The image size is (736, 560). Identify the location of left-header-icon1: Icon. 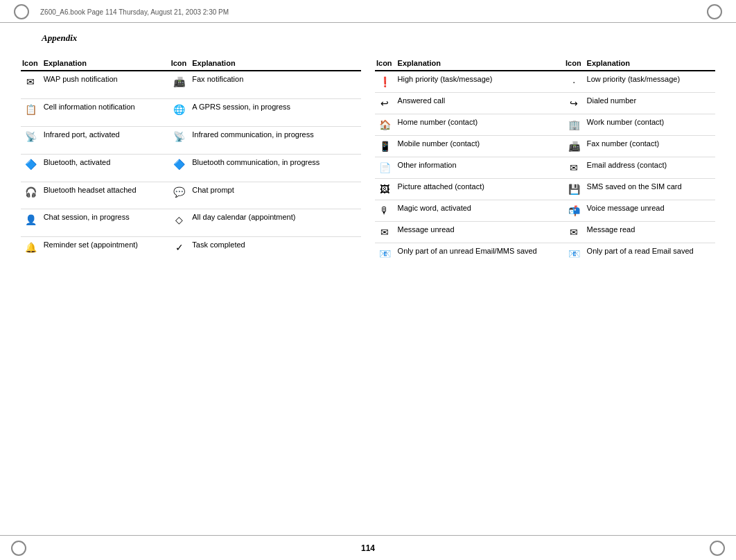
(32, 64).